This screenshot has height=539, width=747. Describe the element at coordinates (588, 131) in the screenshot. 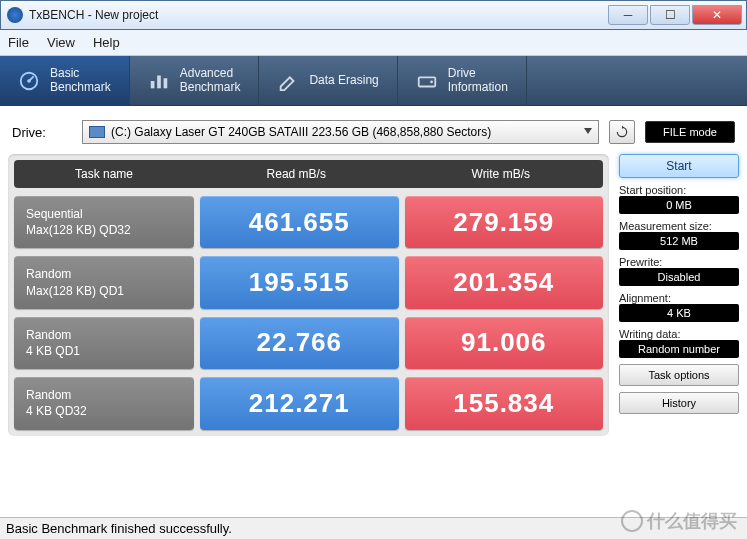

I see `chevron-down-icon` at that location.